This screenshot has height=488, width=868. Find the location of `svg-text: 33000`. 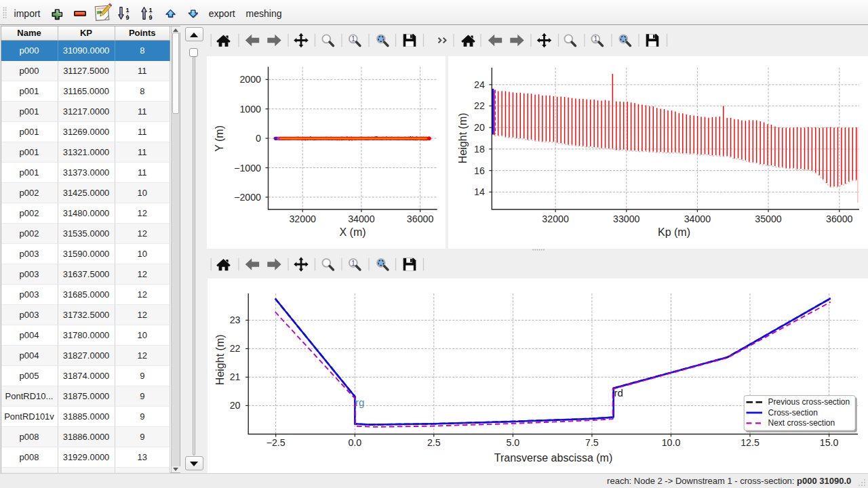

svg-text: 33000 is located at coordinates (627, 219).